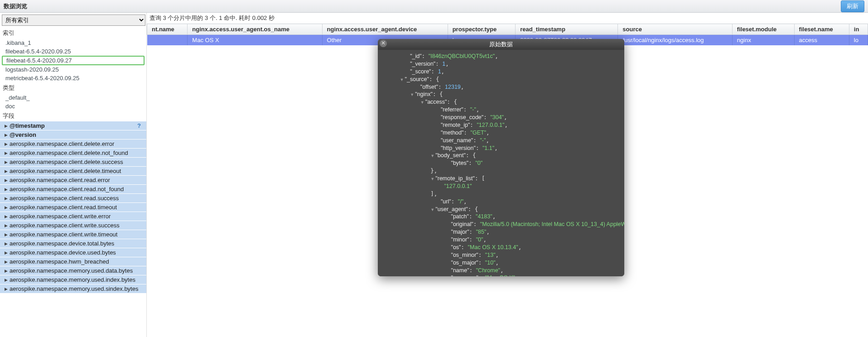 The height and width of the screenshot is (337, 868). What do you see at coordinates (73, 43) in the screenshot?
I see `sidebar-index-item: .kibana_1` at bounding box center [73, 43].